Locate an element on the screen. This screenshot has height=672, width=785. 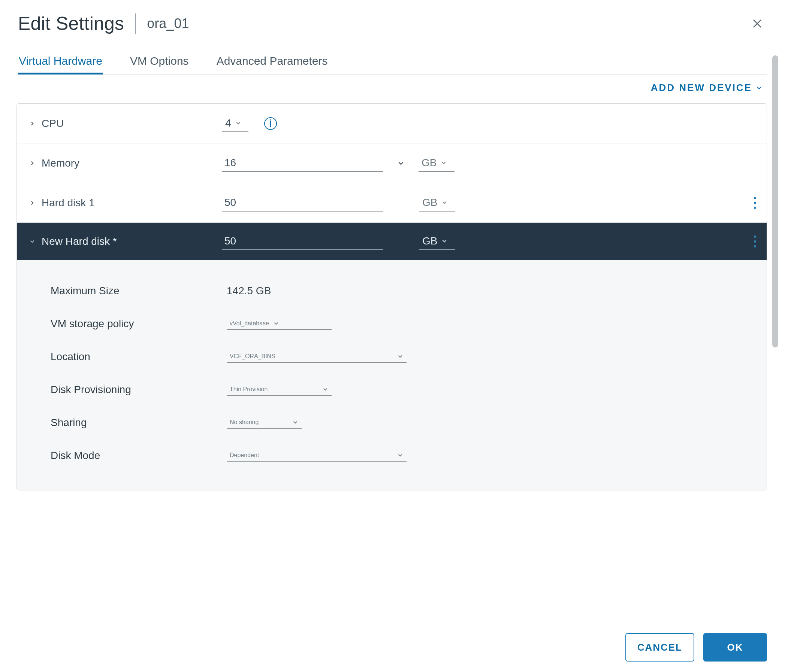
memory-input is located at coordinates (303, 163).